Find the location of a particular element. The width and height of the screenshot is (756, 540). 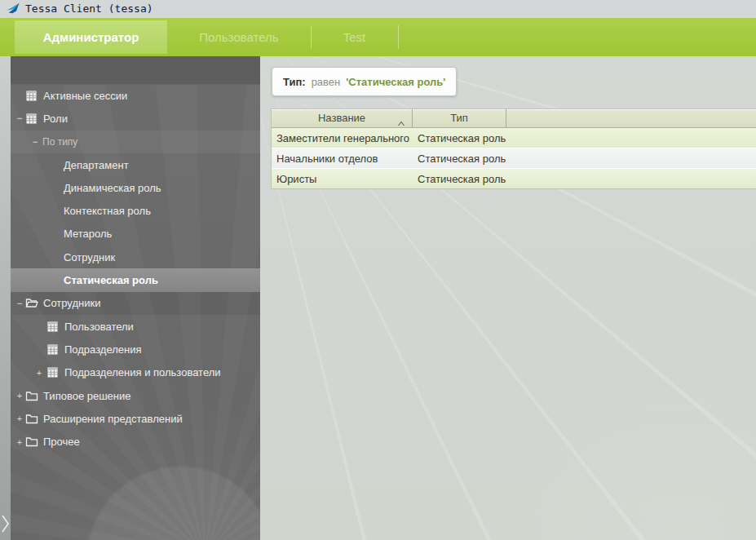

tree-item-label: Типовое решение is located at coordinates (87, 396).